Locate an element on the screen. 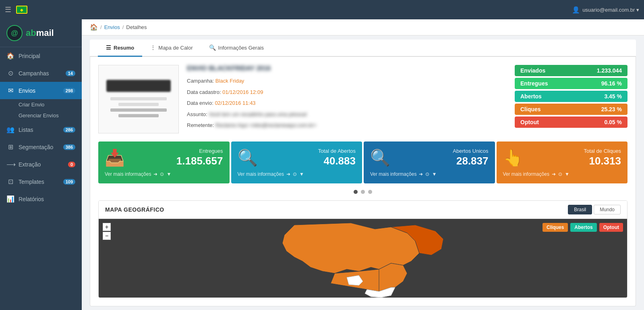 The height and width of the screenshot is (310, 644). tab-resumo-label: Resumo is located at coordinates (124, 48).